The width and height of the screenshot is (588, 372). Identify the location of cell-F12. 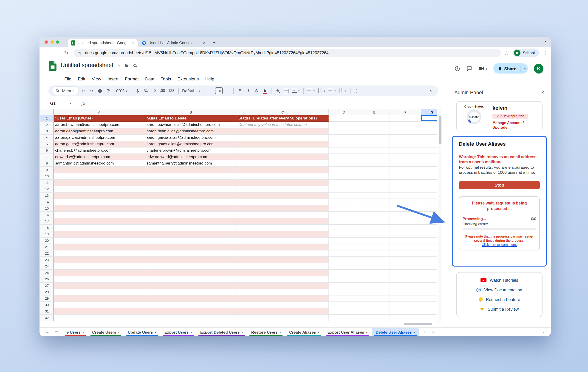
(406, 189).